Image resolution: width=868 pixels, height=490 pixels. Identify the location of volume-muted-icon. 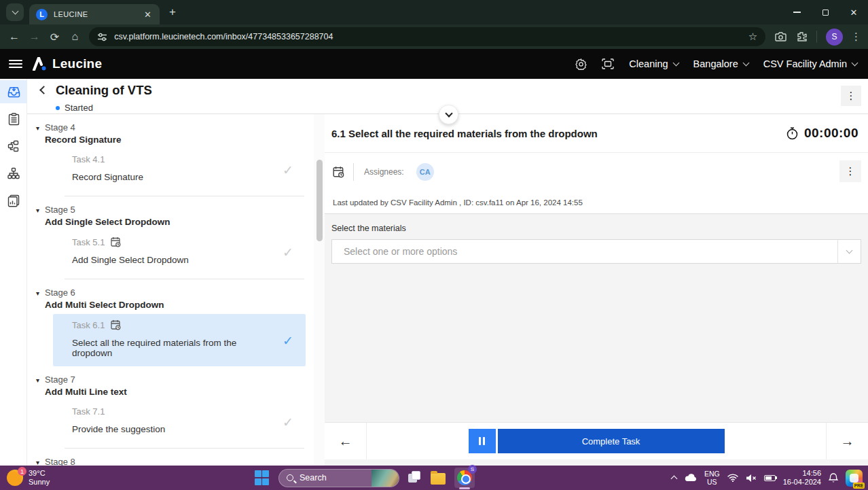
(751, 478).